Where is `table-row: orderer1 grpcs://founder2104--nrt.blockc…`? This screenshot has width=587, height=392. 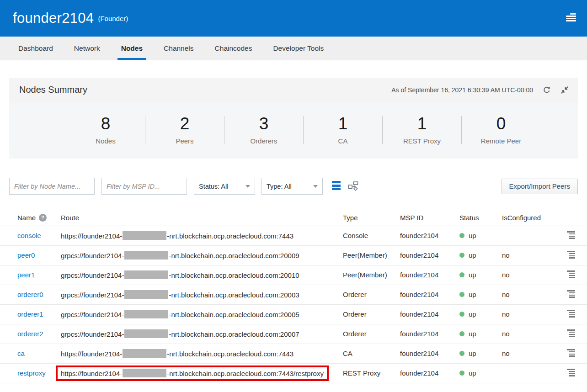 table-row: orderer1 grpcs://founder2104--nrt.blockc… is located at coordinates (294, 314).